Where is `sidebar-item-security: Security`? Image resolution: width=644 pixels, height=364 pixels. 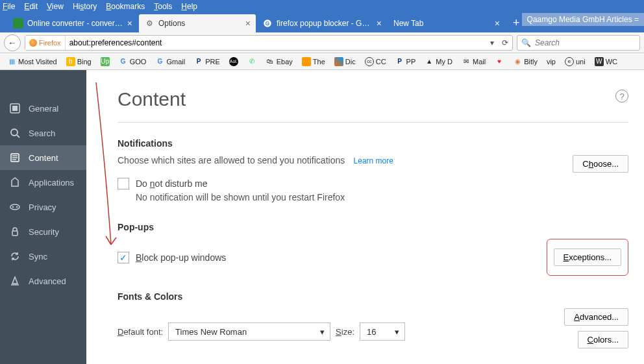
sidebar-item-security: Security is located at coordinates (43, 232).